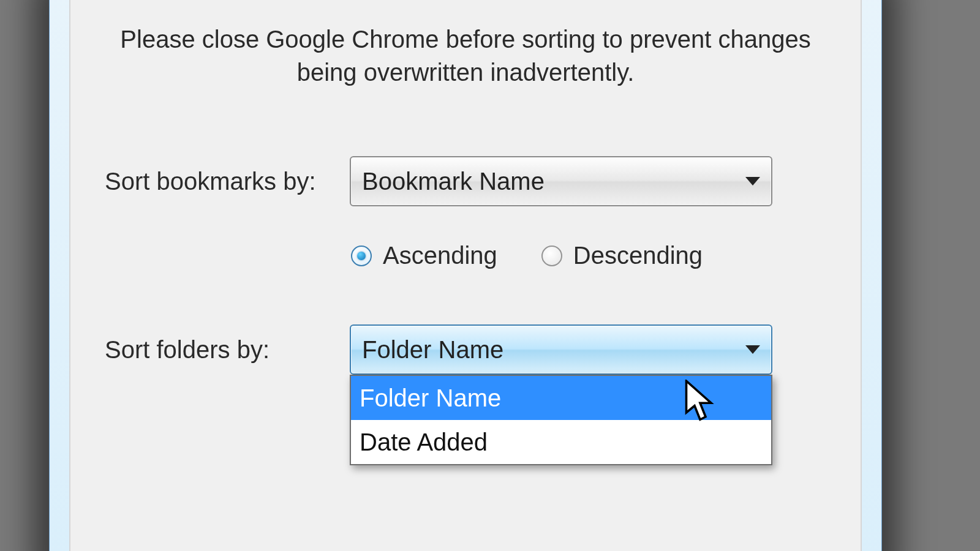 This screenshot has width=980, height=551. What do you see at coordinates (466, 56) in the screenshot?
I see `instruction-text: Please close Google Chrome before sortin…` at bounding box center [466, 56].